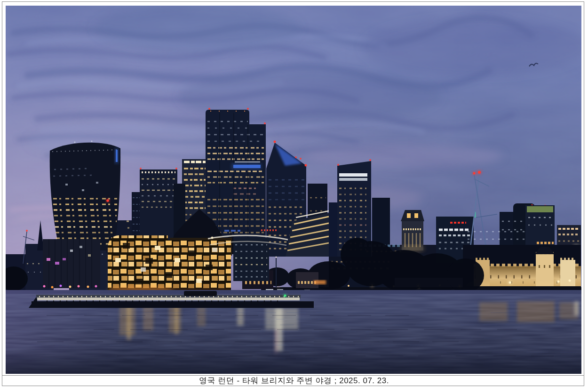 This screenshot has width=588, height=387. Describe the element at coordinates (72, 264) in the screenshot. I see `quayside-apartments` at that location.